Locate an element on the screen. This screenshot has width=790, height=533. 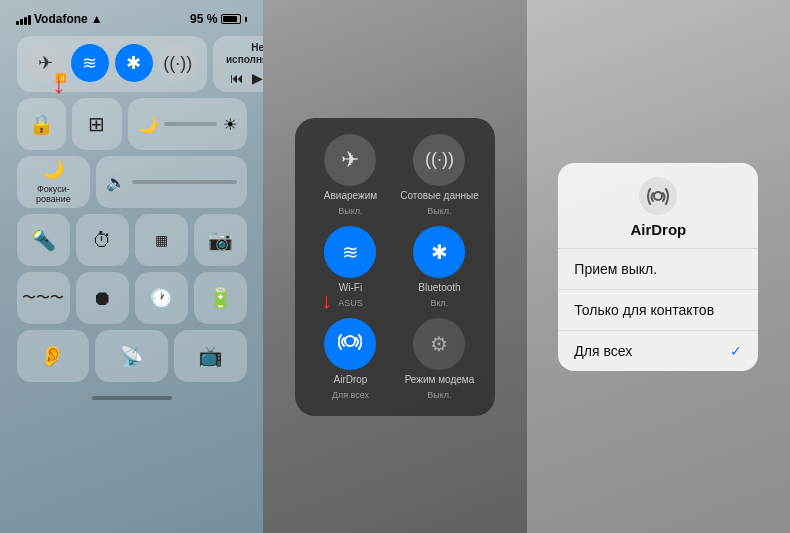
airdrop-header-icon is located at coordinates (658, 196).